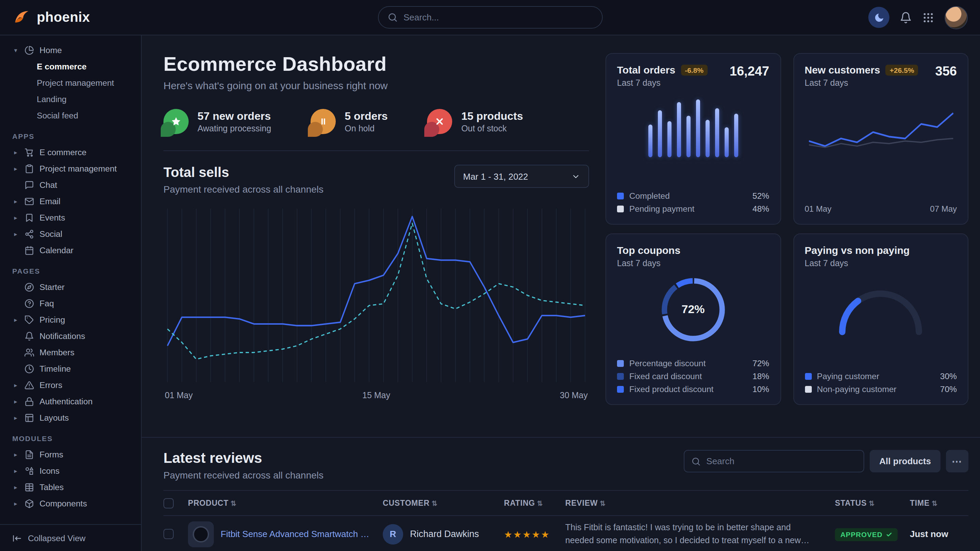  What do you see at coordinates (72, 116) in the screenshot?
I see `sidebar-item-social-feed: Social feed` at bounding box center [72, 116].